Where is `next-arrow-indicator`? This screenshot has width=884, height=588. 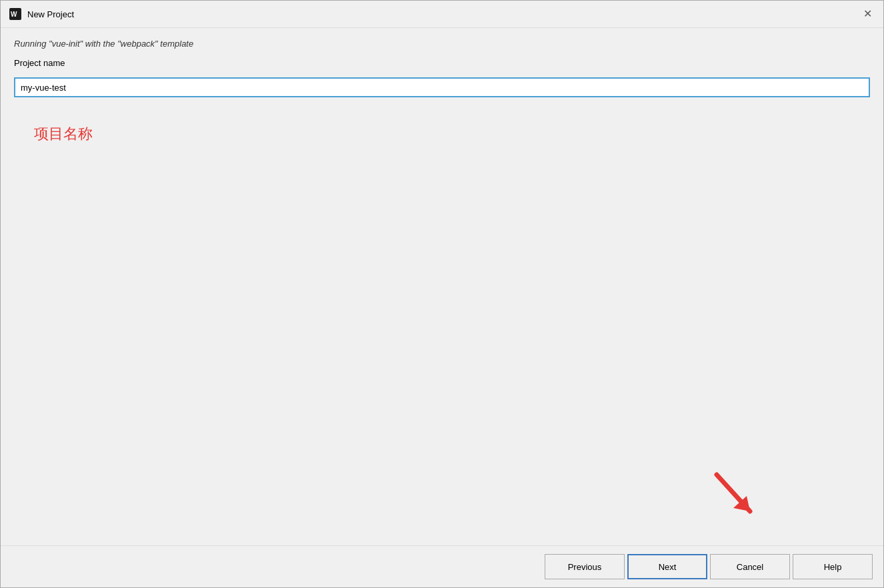
next-arrow-indicator is located at coordinates (737, 495).